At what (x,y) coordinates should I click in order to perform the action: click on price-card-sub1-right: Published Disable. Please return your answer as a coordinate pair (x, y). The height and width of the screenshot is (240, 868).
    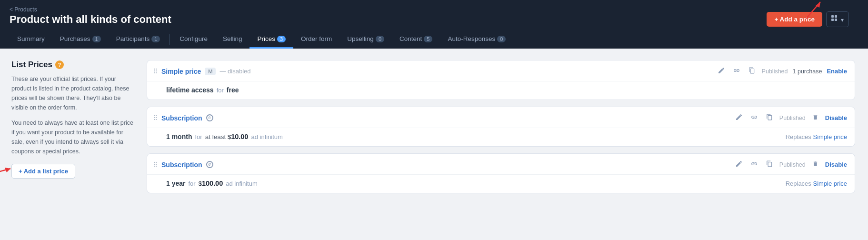
    Looking at the image, I should click on (790, 118).